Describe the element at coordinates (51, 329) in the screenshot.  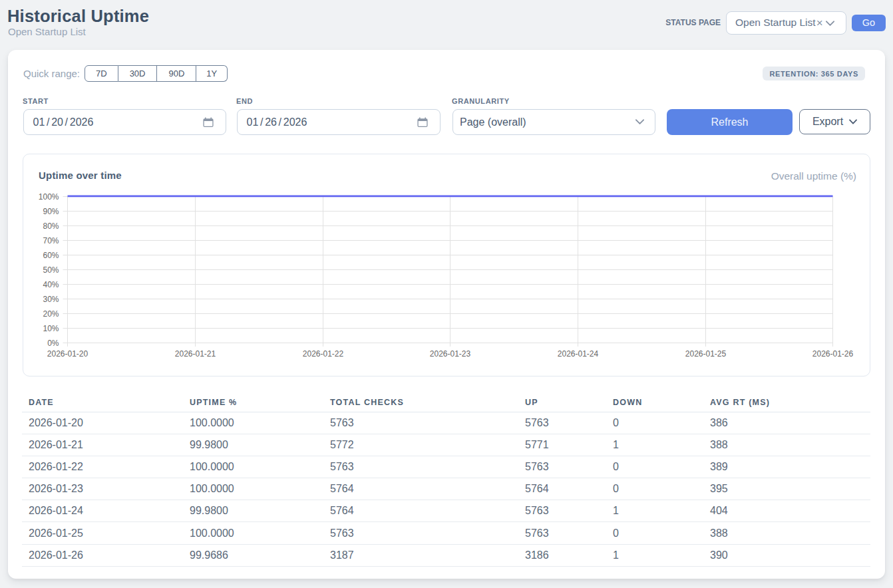
I see `svg-text: 10%` at that location.